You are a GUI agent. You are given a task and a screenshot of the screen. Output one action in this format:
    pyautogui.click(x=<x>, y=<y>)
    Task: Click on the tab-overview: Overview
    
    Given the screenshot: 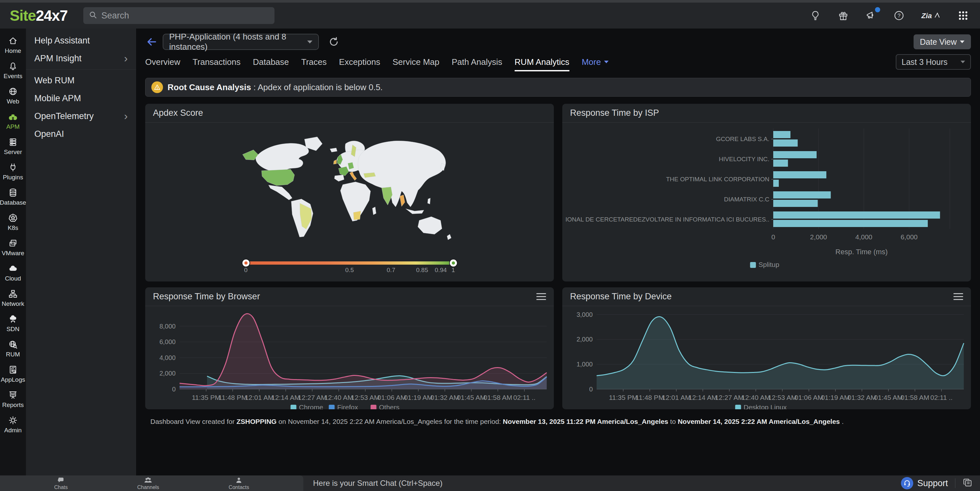 What is the action you would take?
    pyautogui.click(x=163, y=62)
    